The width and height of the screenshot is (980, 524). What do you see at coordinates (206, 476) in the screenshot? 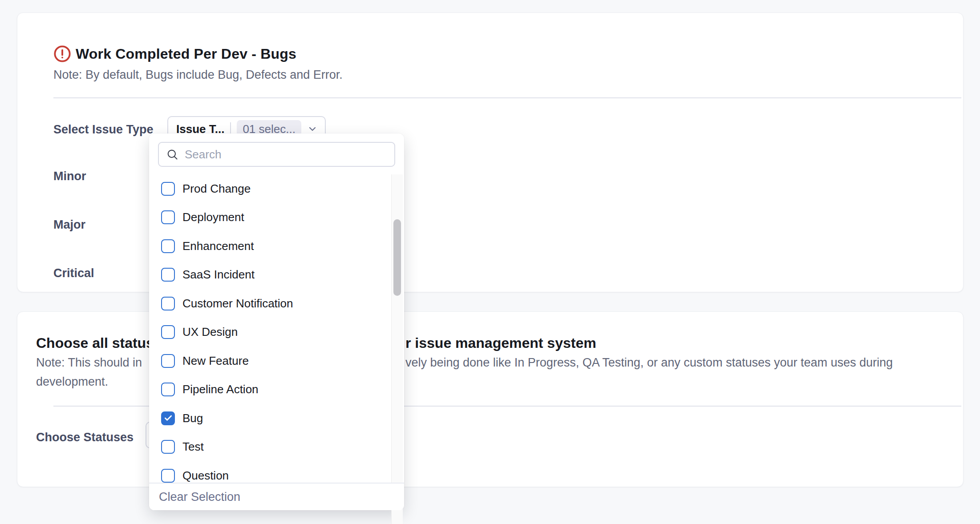
I see `option-label: Question` at bounding box center [206, 476].